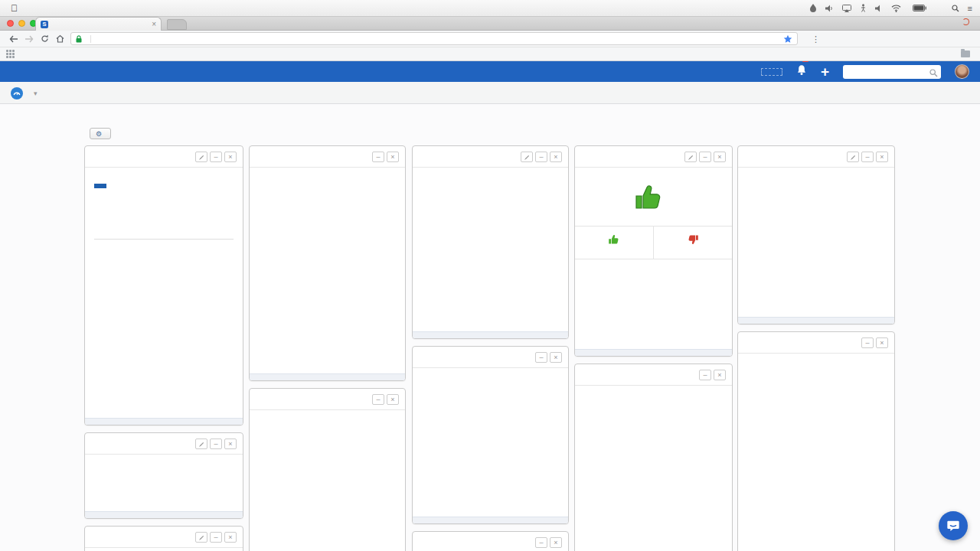  Describe the element at coordinates (490, 8) in the screenshot. I see `mac-menu-bar:  ≡` at that location.